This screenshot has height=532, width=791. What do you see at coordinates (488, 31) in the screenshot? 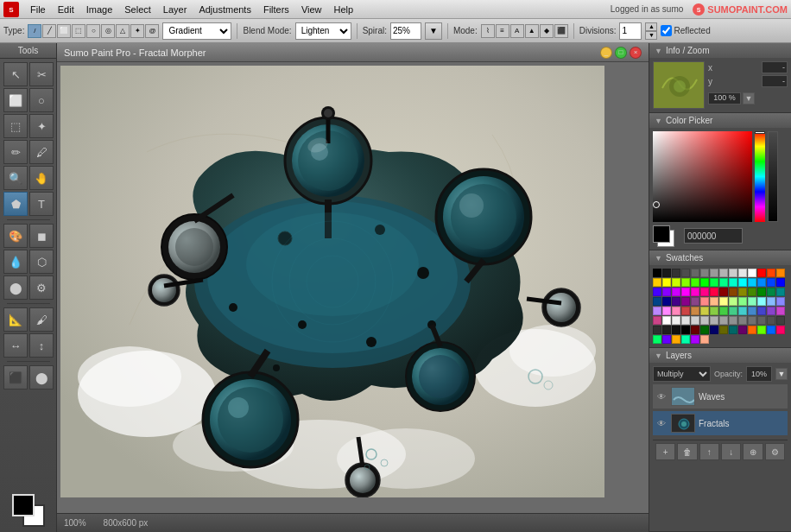
I see `mode-icon-0: ⌇` at bounding box center [488, 31].